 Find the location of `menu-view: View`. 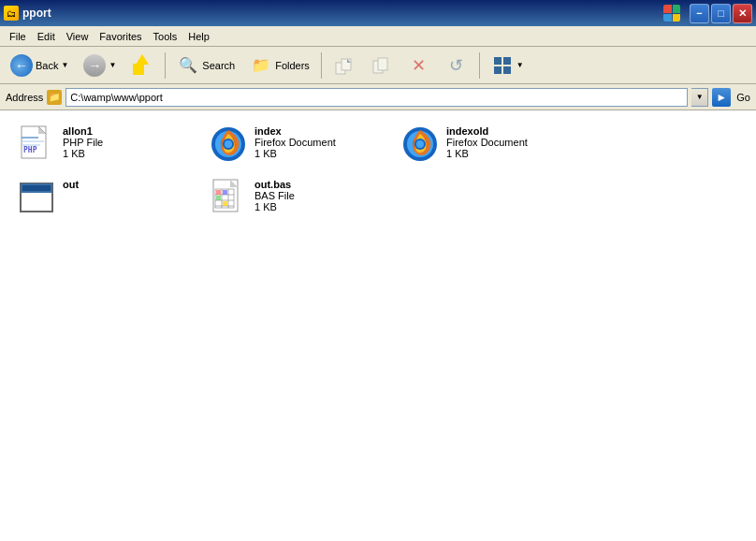

menu-view: View is located at coordinates (78, 37).